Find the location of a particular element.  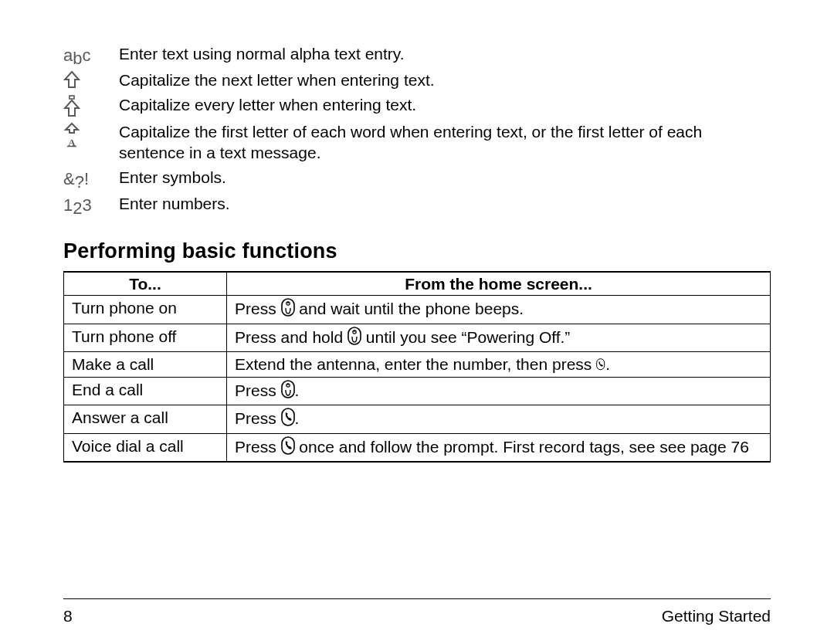

table-cell-to: Answer a call is located at coordinates (145, 419).